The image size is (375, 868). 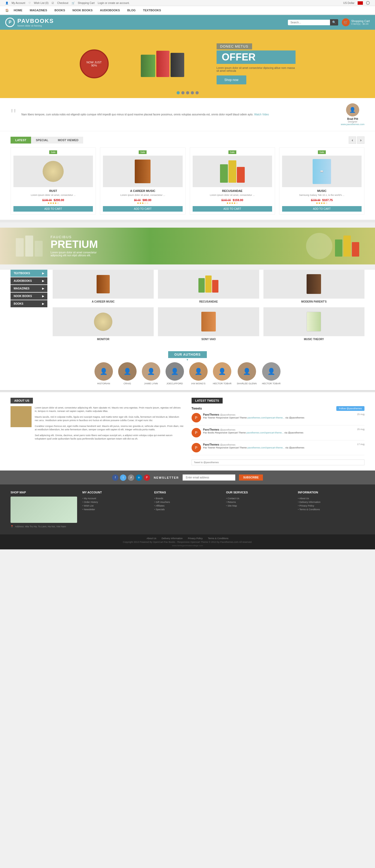 I want to click on my-account-link: My Account, so click(x=18, y=3).